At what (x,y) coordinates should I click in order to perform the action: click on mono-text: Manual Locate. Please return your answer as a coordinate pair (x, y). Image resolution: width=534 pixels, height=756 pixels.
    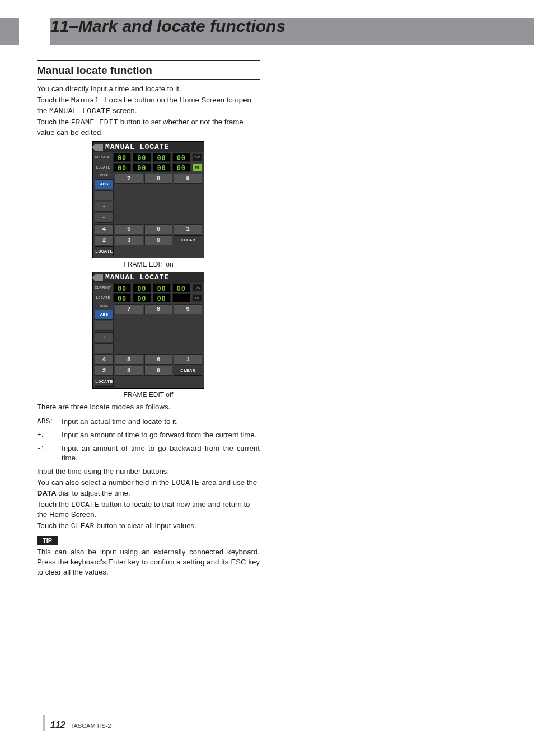
    Looking at the image, I should click on (102, 101).